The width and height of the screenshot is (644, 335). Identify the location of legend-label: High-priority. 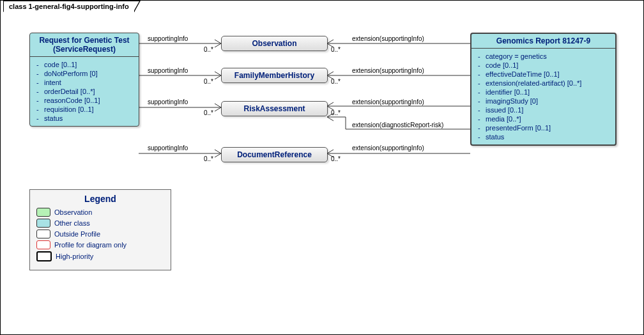
(74, 256).